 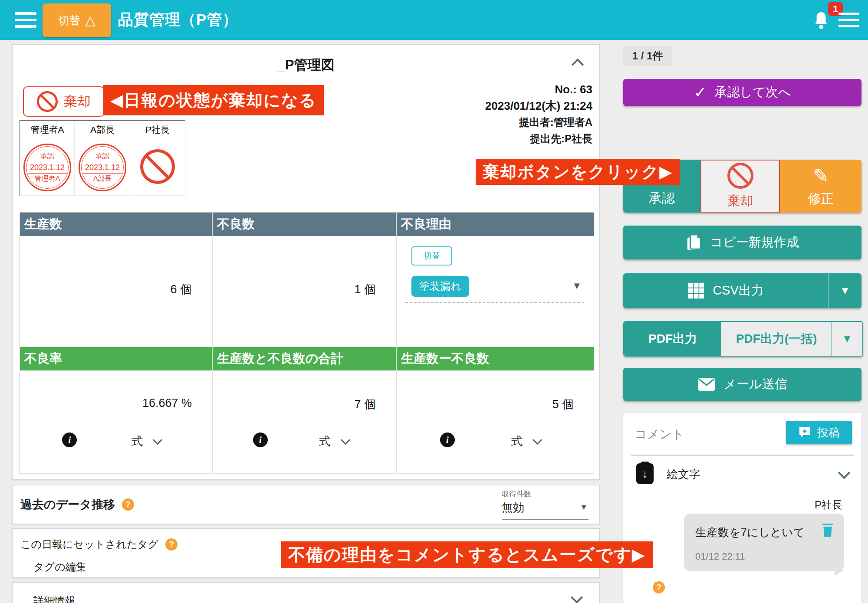 What do you see at coordinates (116, 359) in the screenshot?
I see `column-header-defect-rate: 不良率` at bounding box center [116, 359].